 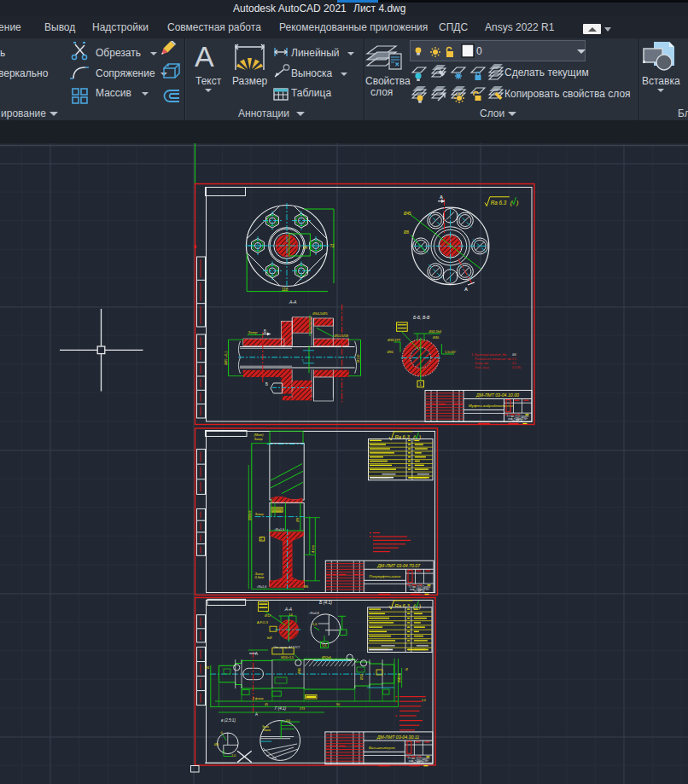 I want to click on svg-text: 110, so click(x=285, y=290).